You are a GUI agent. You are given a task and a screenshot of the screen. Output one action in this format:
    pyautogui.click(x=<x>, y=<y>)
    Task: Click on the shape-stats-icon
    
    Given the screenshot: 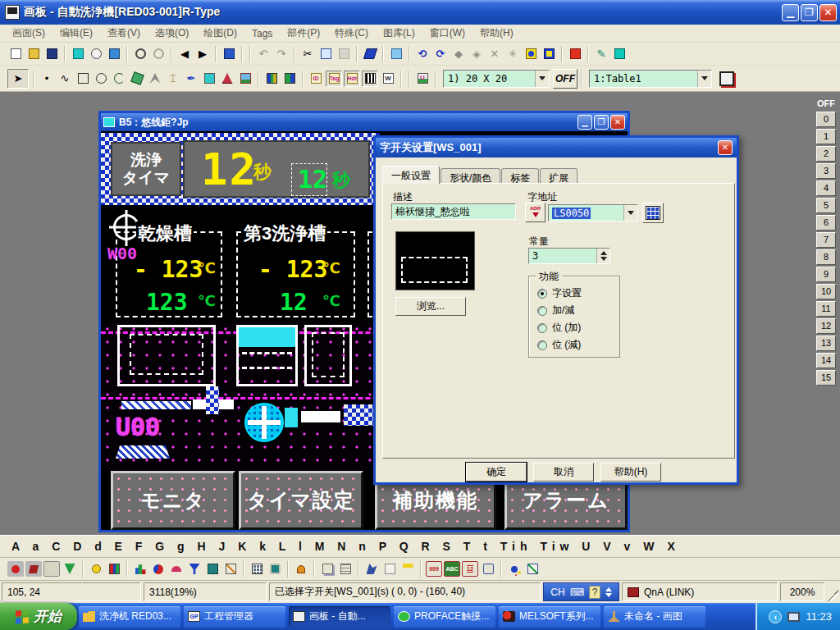 What is the action you would take?
    pyautogui.click(x=514, y=569)
    